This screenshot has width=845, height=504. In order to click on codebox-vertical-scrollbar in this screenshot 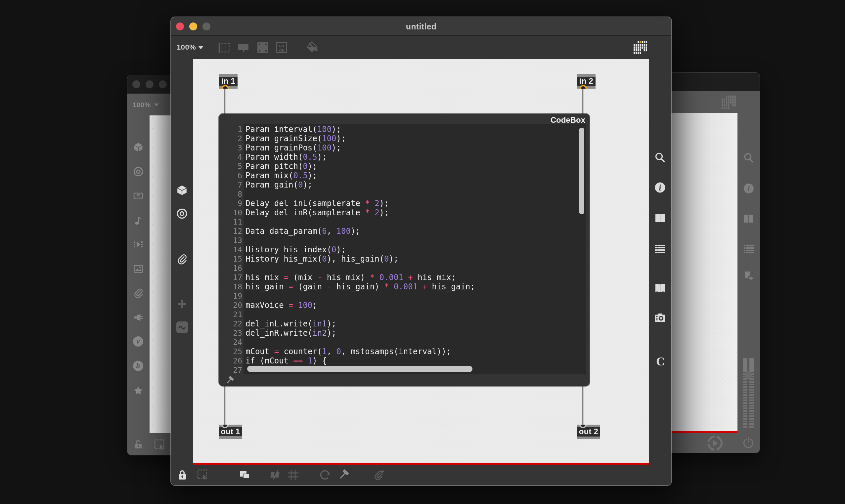, I will do `click(582, 171)`.